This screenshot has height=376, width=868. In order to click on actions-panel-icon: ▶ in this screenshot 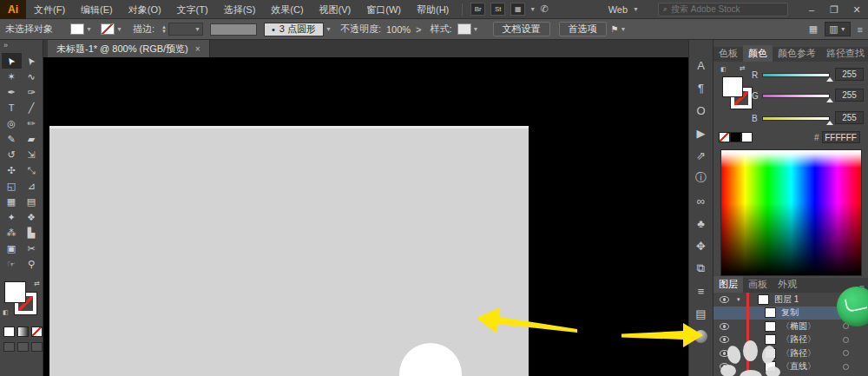, I will do `click(701, 133)`.